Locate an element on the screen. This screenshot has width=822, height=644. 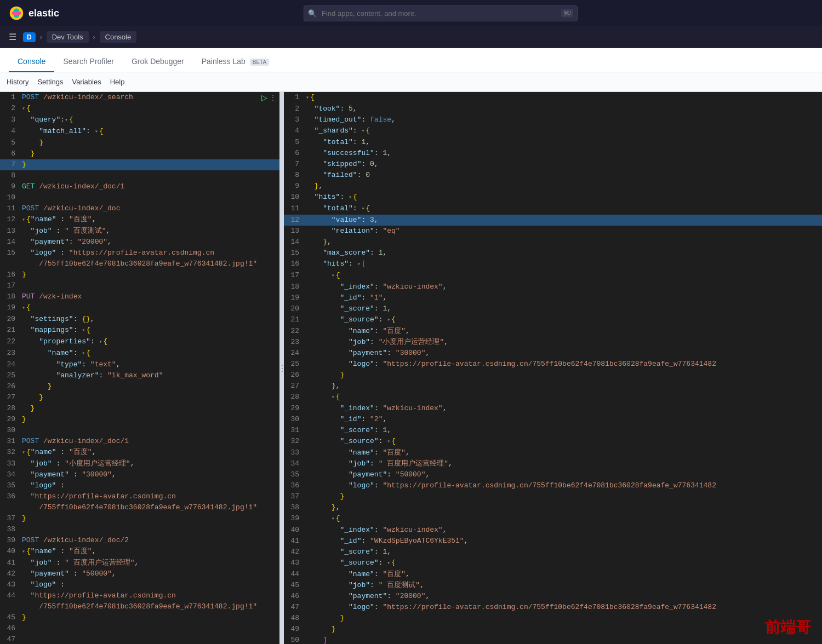
output-line-21: 21 "_source": ▾{ is located at coordinates (553, 320).